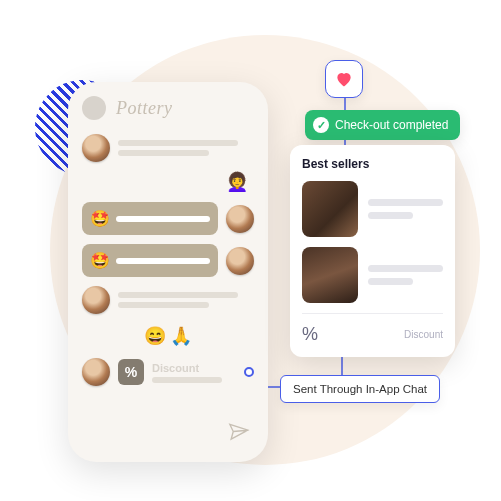  Describe the element at coordinates (372, 164) in the screenshot. I see `card-title: Best sellers` at that location.